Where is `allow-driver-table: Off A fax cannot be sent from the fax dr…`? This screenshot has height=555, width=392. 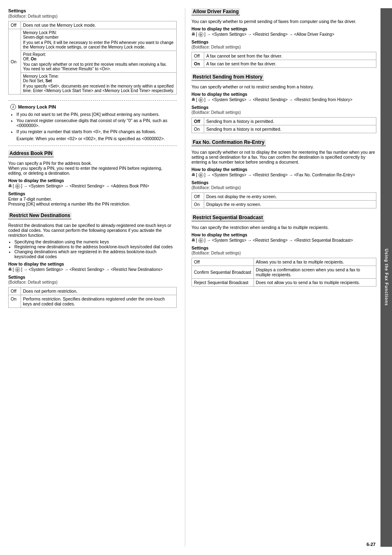
allow-driver-table: Off A fax cannot be sent from the fax dr… is located at coordinates (284, 60).